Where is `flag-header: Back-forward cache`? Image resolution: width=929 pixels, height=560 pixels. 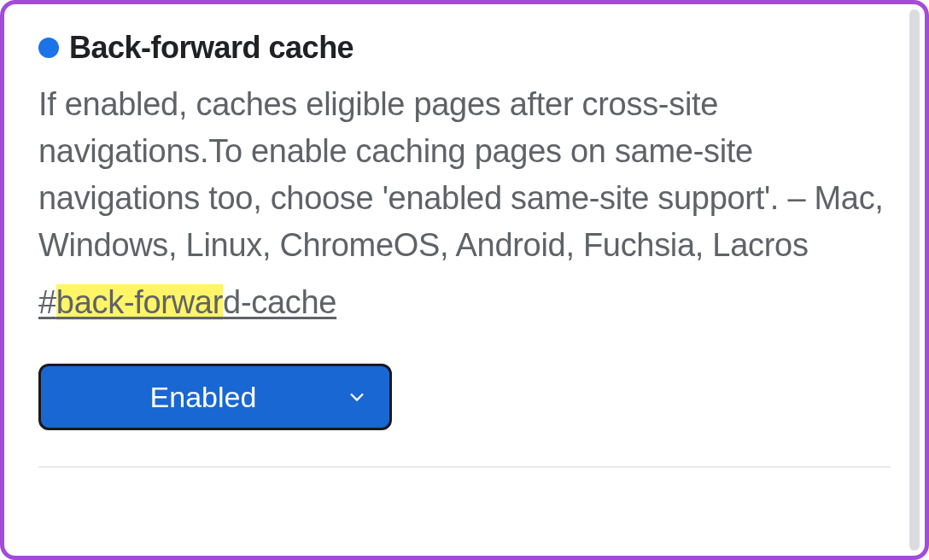 flag-header: Back-forward cache is located at coordinates (464, 48).